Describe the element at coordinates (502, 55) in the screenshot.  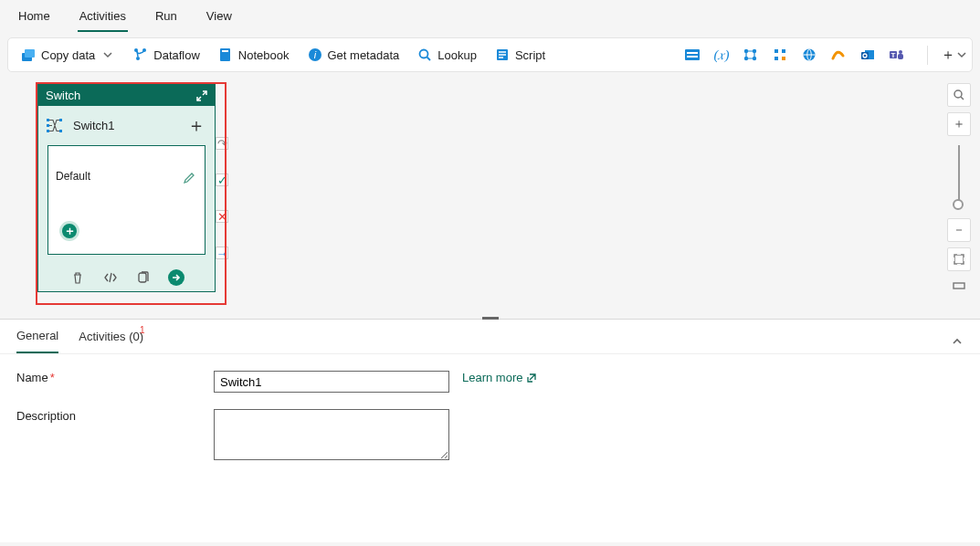
I see `script-icon` at that location.